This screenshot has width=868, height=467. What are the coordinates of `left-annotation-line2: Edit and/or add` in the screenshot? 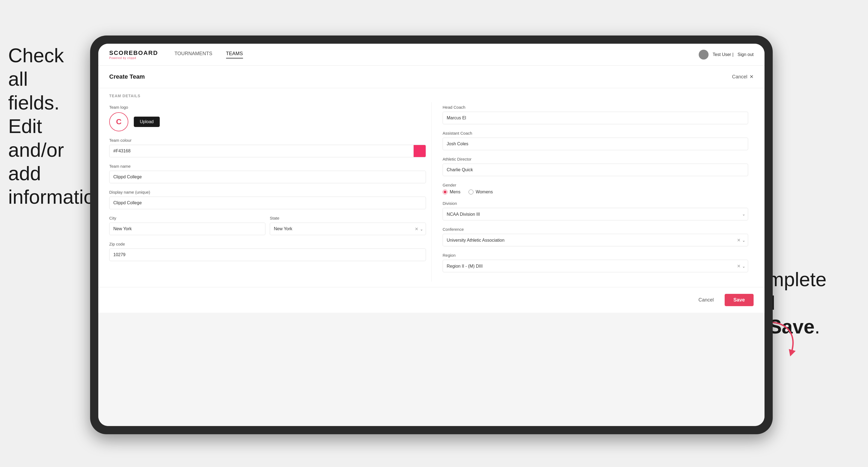 It's located at (36, 150).